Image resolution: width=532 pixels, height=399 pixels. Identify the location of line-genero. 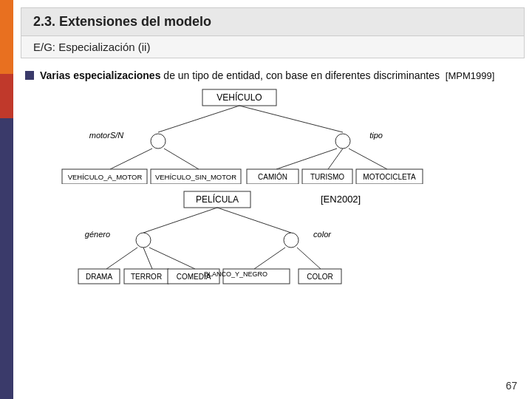
(180, 220).